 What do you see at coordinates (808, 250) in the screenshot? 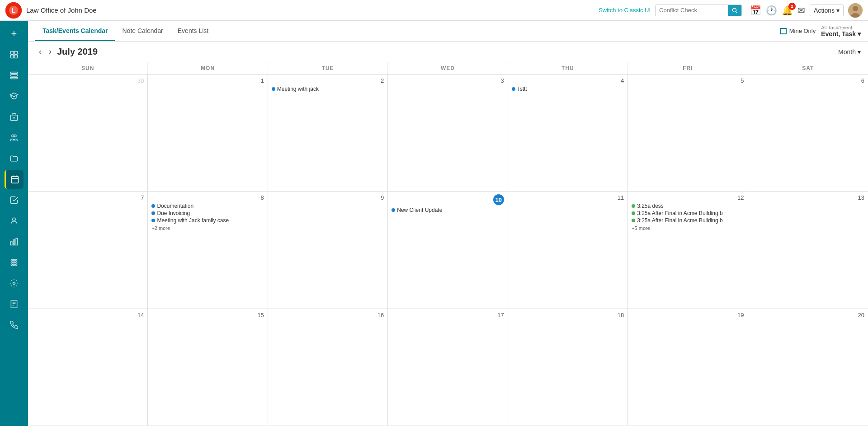
I see `day-13: 13` at bounding box center [808, 250].